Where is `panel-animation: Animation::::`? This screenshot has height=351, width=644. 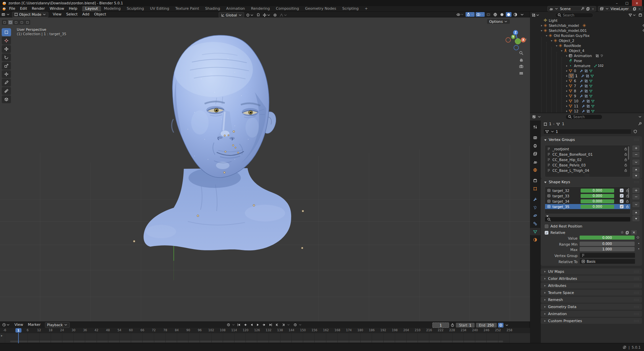
panel-animation: Animation:::: is located at coordinates (591, 314).